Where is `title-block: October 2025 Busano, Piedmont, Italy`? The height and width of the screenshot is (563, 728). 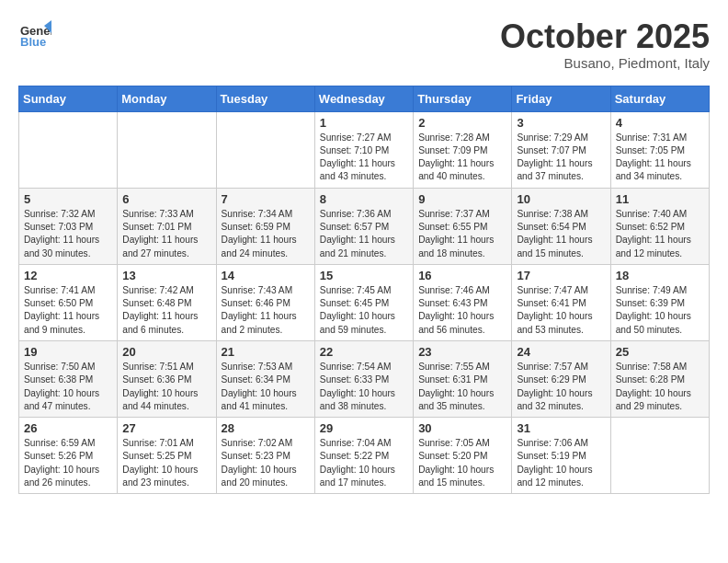 title-block: October 2025 Busano, Piedmont, Italy is located at coordinates (605, 44).